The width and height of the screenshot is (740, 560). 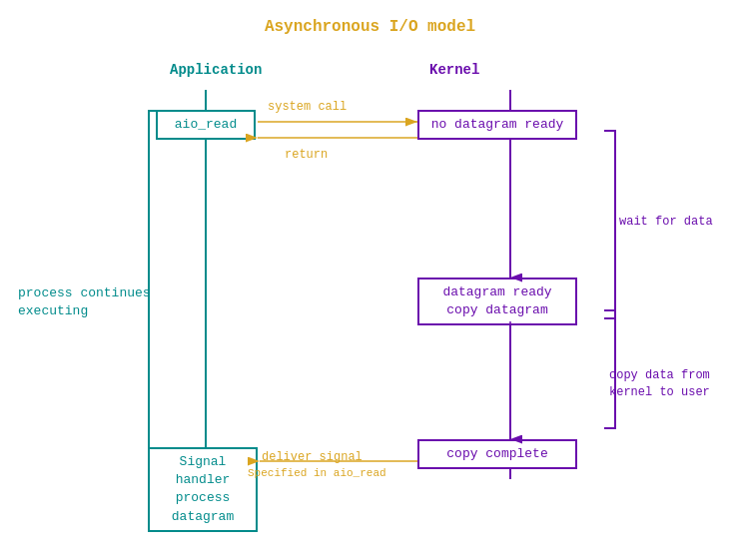 I want to click on diagram-title: Asynchronous I/O model, so click(x=370, y=27).